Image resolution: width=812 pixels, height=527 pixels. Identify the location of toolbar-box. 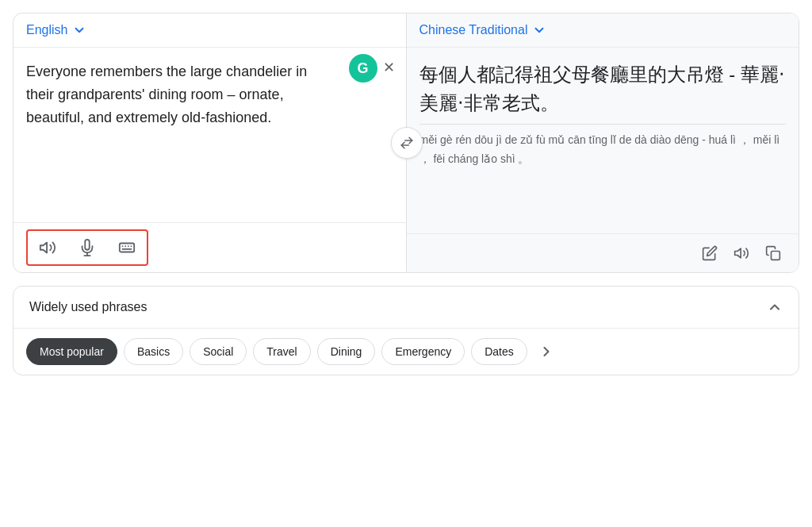
(87, 248).